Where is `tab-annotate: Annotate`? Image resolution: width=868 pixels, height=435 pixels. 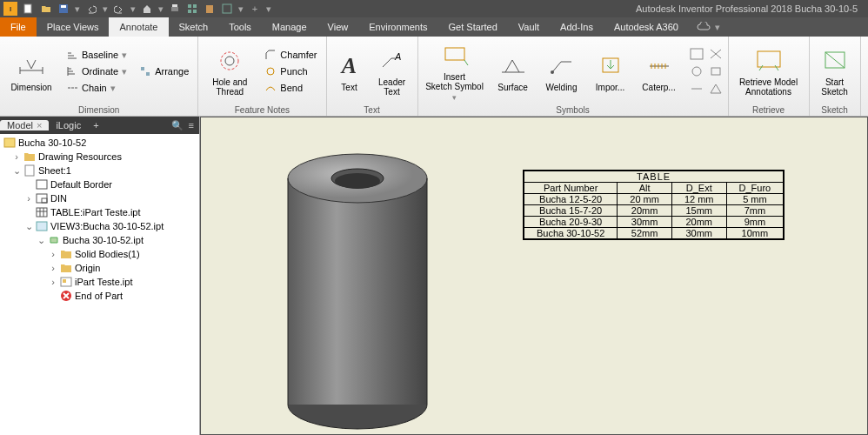
tab-annotate: Annotate is located at coordinates (138, 27).